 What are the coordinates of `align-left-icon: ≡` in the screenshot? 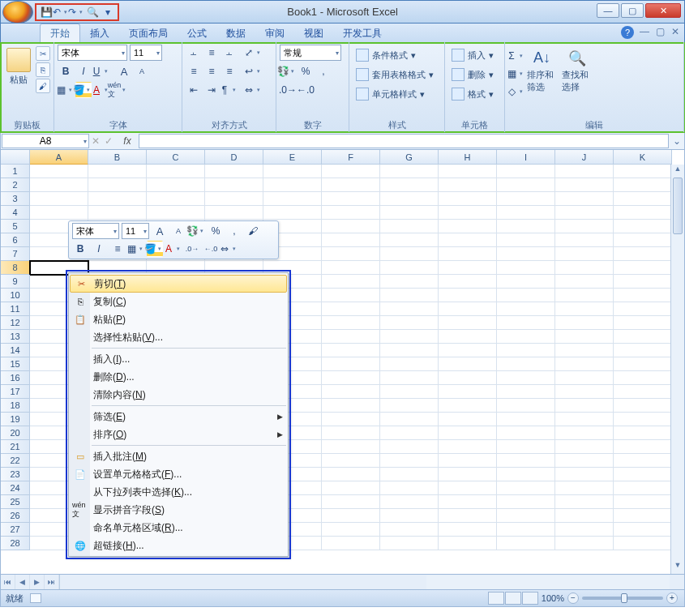 It's located at (194, 71).